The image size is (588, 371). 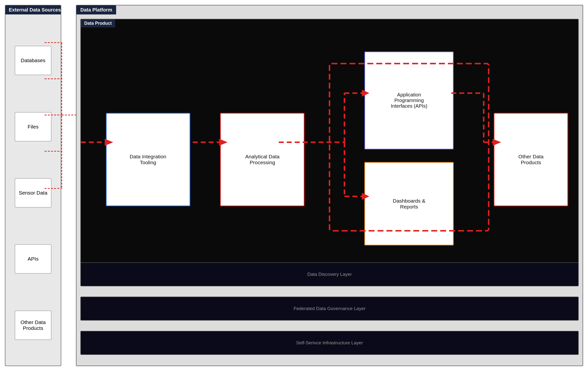 What do you see at coordinates (409, 204) in the screenshot?
I see `node-dashboards: Dashboards & Reports` at bounding box center [409, 204].